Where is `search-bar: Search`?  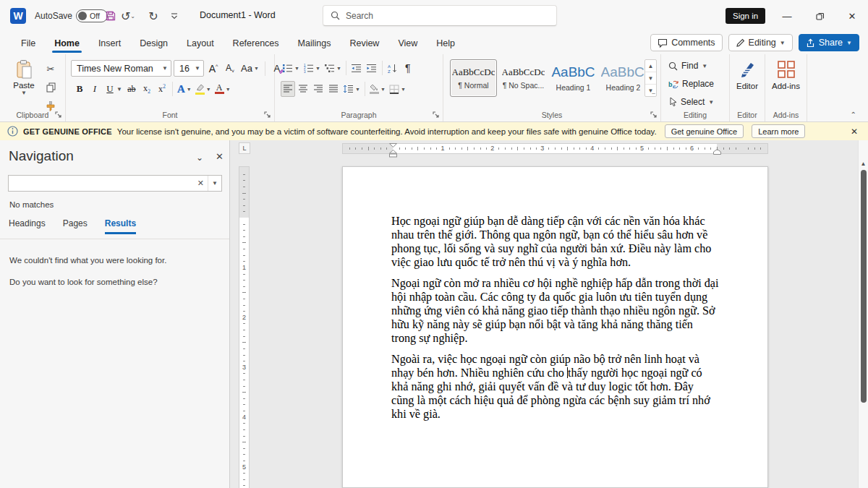 search-bar: Search is located at coordinates (440, 16).